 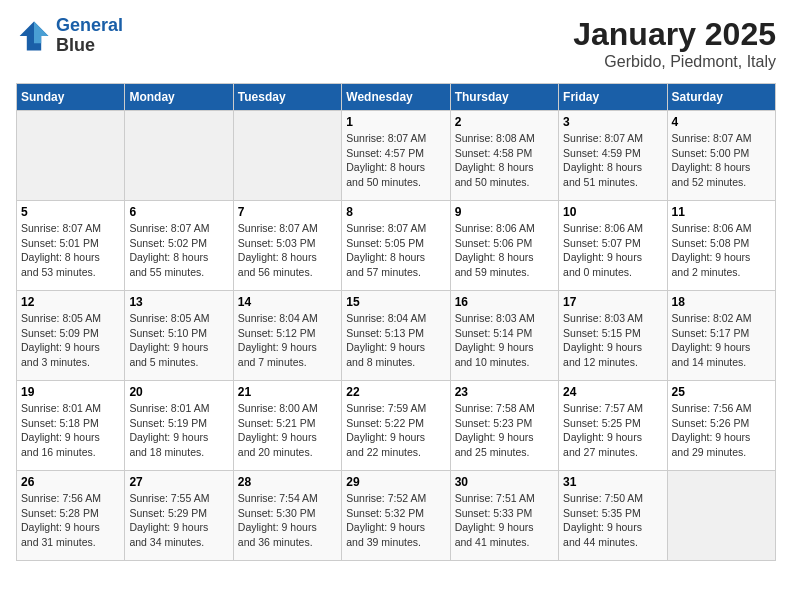 I want to click on day-number: 6, so click(x=178, y=212).